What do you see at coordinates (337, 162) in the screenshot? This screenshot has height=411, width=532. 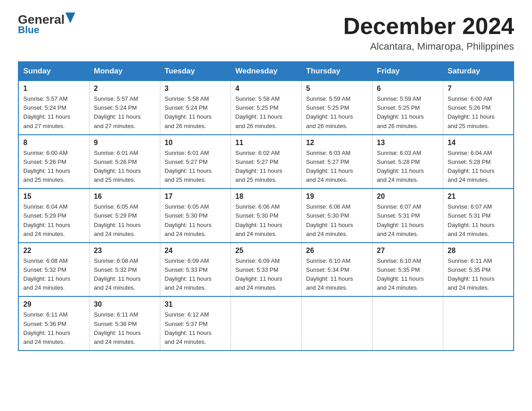 I see `calendar-cell: 12 Sunrise: 6:03 AM Sunset: 5:27 PM Dayl…` at bounding box center [337, 162].